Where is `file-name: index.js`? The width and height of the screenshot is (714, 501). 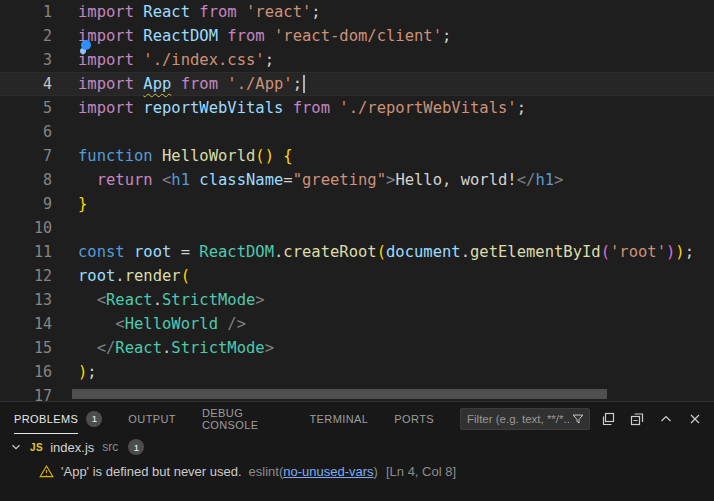 file-name: index.js is located at coordinates (72, 448).